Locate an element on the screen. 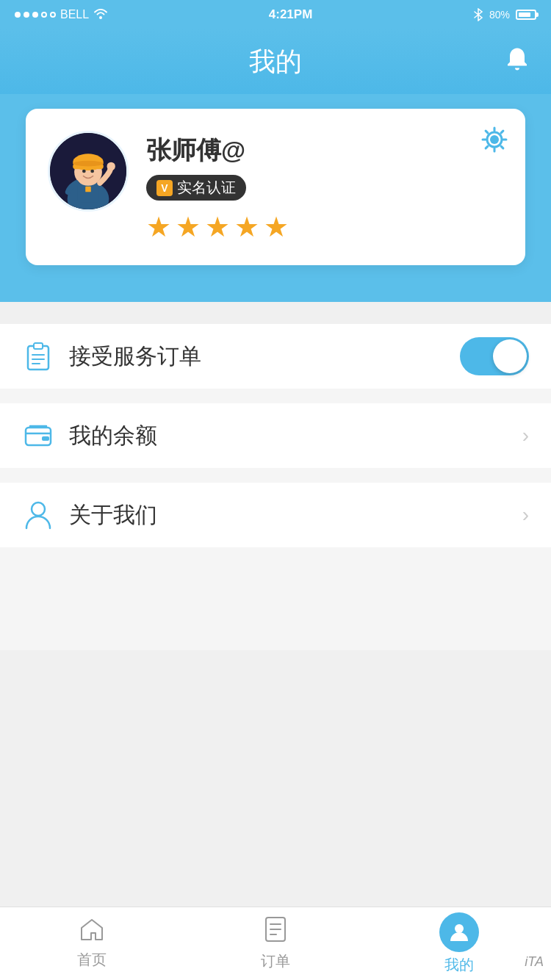 The height and width of the screenshot is (980, 551). tab-orders-label: 订单 is located at coordinates (276, 961).